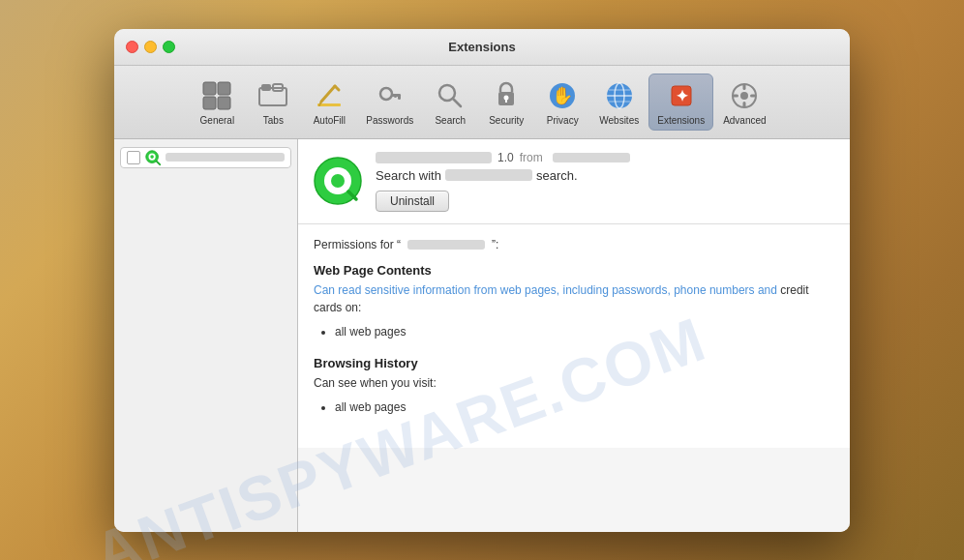 The height and width of the screenshot is (560, 964). Describe the element at coordinates (585, 408) in the screenshot. I see `permission-history-item: all web pages` at that location.